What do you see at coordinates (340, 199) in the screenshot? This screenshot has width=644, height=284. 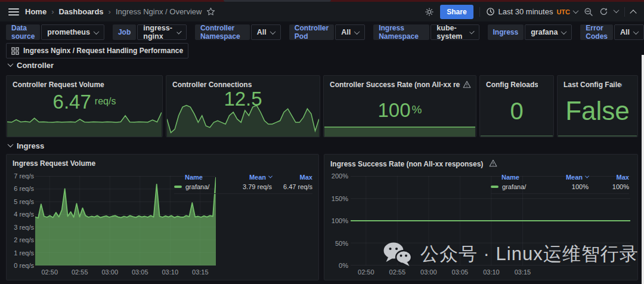 I see `y-tick-label: 150%` at bounding box center [340, 199].